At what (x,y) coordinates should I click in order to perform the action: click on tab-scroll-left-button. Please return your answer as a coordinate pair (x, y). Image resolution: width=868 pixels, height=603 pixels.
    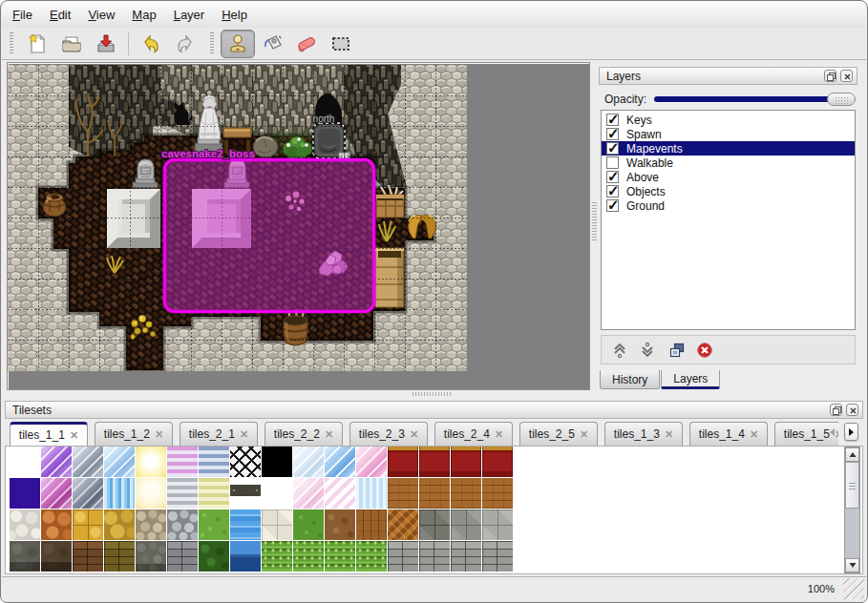
    Looking at the image, I should click on (833, 431).